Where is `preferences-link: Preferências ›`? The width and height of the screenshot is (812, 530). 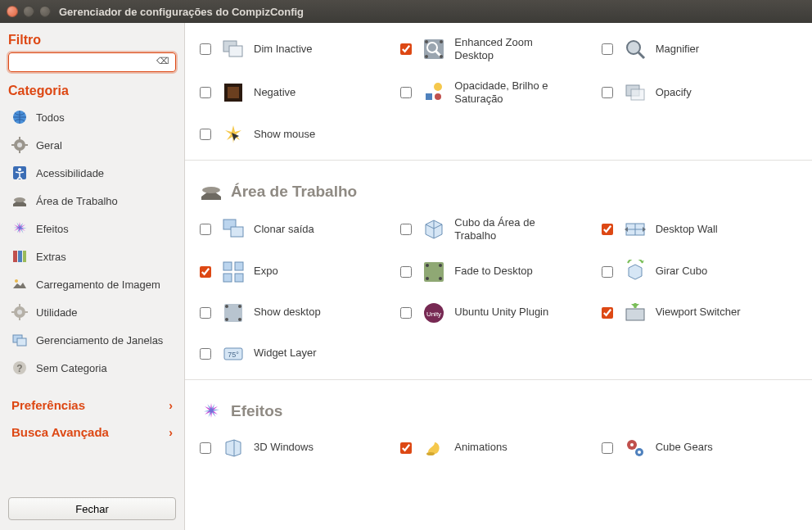 preferences-link: Preferências › is located at coordinates (92, 405).